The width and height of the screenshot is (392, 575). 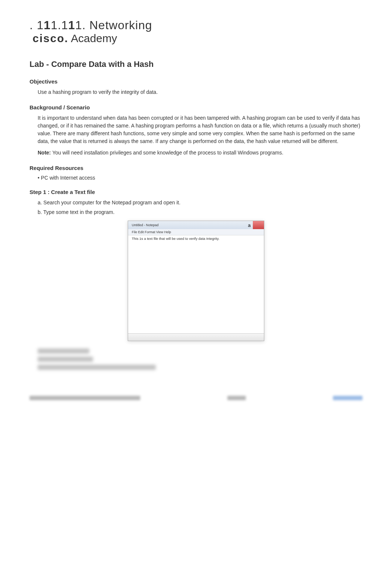 What do you see at coordinates (196, 107) in the screenshot?
I see `background-heading: Background / Scenario` at bounding box center [196, 107].